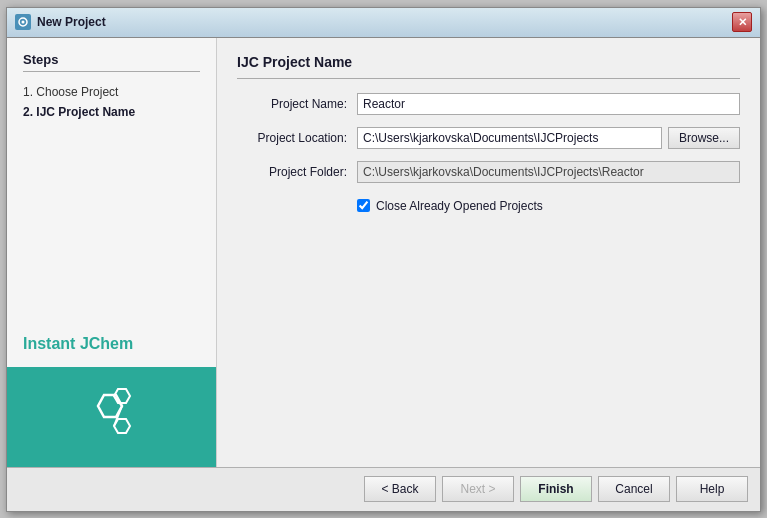 Image resolution: width=767 pixels, height=518 pixels. Describe the element at coordinates (742, 22) in the screenshot. I see `close-button: ✕` at that location.